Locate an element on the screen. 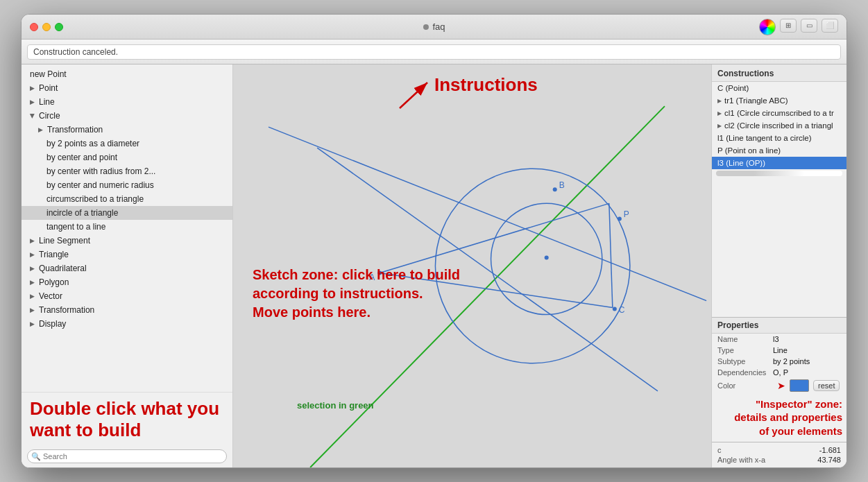 The height and width of the screenshot is (482, 868). grid-view-button: ⊞ is located at coordinates (788, 26).